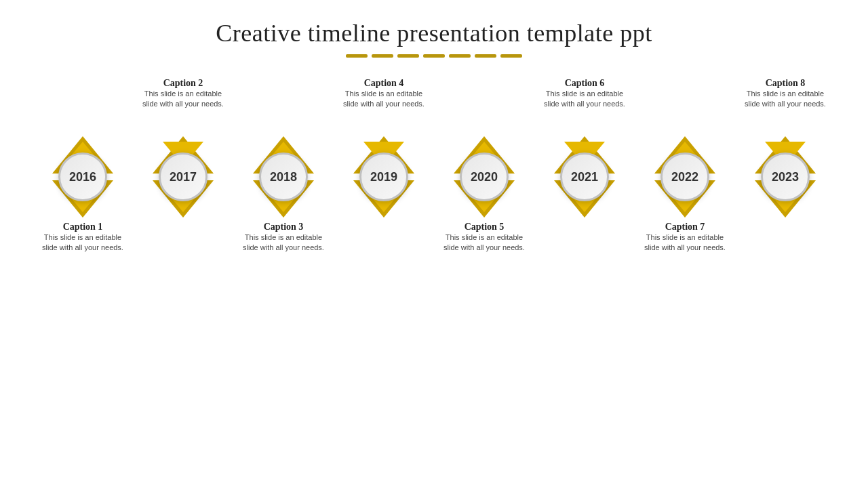 The image size is (868, 488). I want to click on year-6: 2021, so click(585, 178).